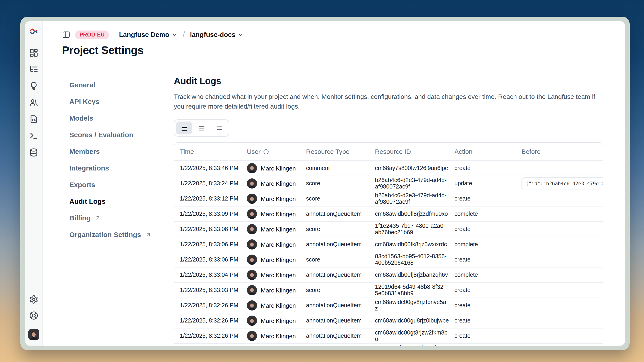 This screenshot has width=644, height=362. What do you see at coordinates (388, 290) in the screenshot?
I see `table-row: 1/22/2025, 8:33:03 PMMarc Klingenscore12…` at bounding box center [388, 290].